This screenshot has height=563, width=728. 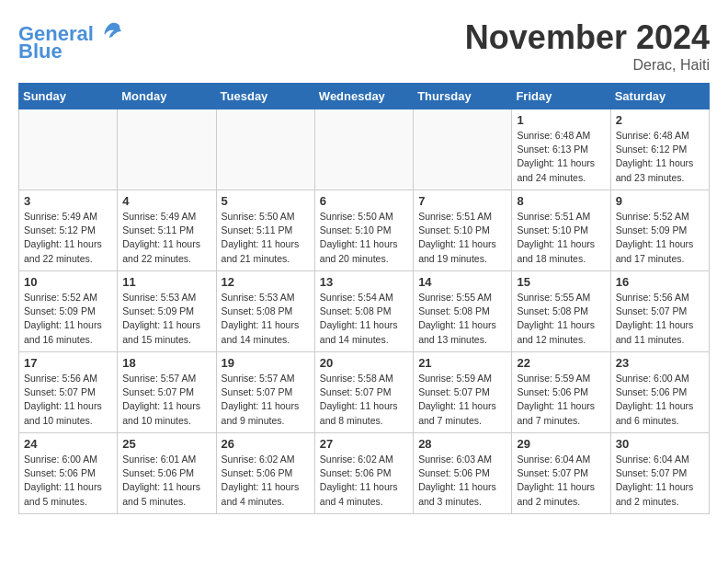 What do you see at coordinates (68, 237) in the screenshot?
I see `day-info: Sunrise: 5:49 AM Sunset: 5:12 PM Dayligh…` at bounding box center [68, 237].